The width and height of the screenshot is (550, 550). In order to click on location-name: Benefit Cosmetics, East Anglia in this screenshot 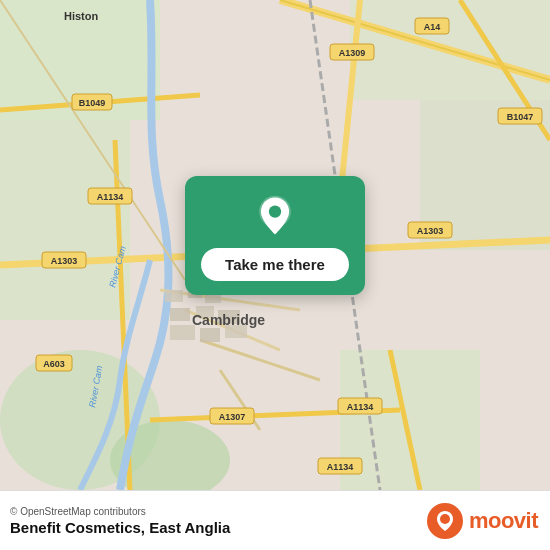, I will do `click(120, 528)`.